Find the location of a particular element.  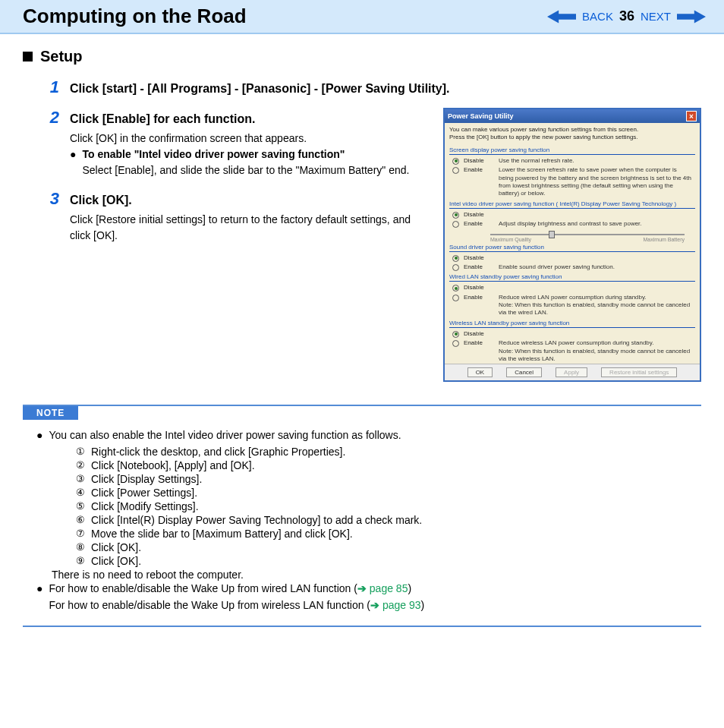

note-step: Move the slide bar to [Maximum Battery] … is located at coordinates (222, 534).